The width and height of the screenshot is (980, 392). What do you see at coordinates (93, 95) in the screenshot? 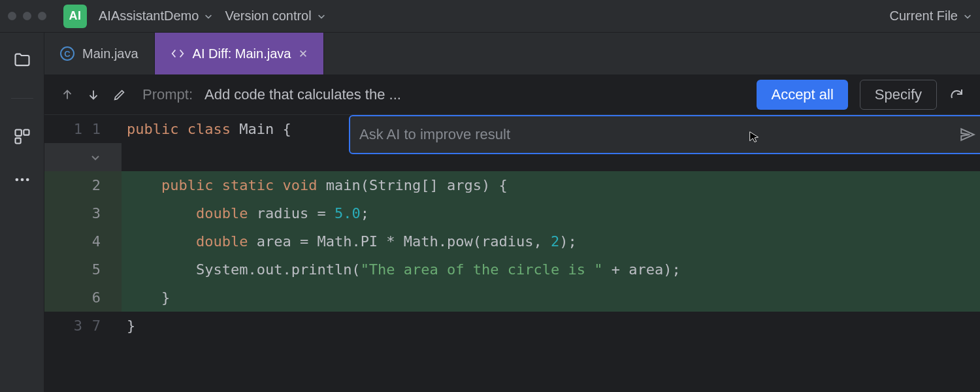
I see `next-diff-icon` at bounding box center [93, 95].